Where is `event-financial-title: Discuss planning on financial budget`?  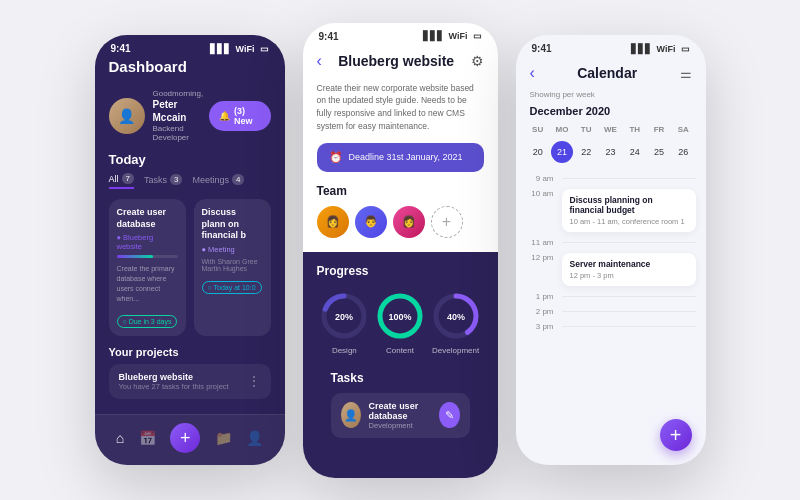
event-financial-title: Discuss planning on financial budget is located at coordinates (629, 205).